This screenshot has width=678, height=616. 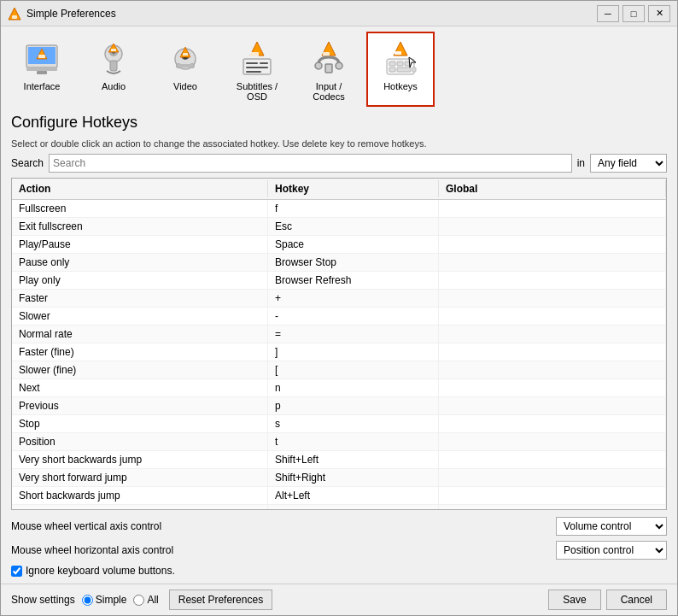 What do you see at coordinates (628, 163) in the screenshot?
I see `field-select: Any field Action Hotkey Global` at bounding box center [628, 163].